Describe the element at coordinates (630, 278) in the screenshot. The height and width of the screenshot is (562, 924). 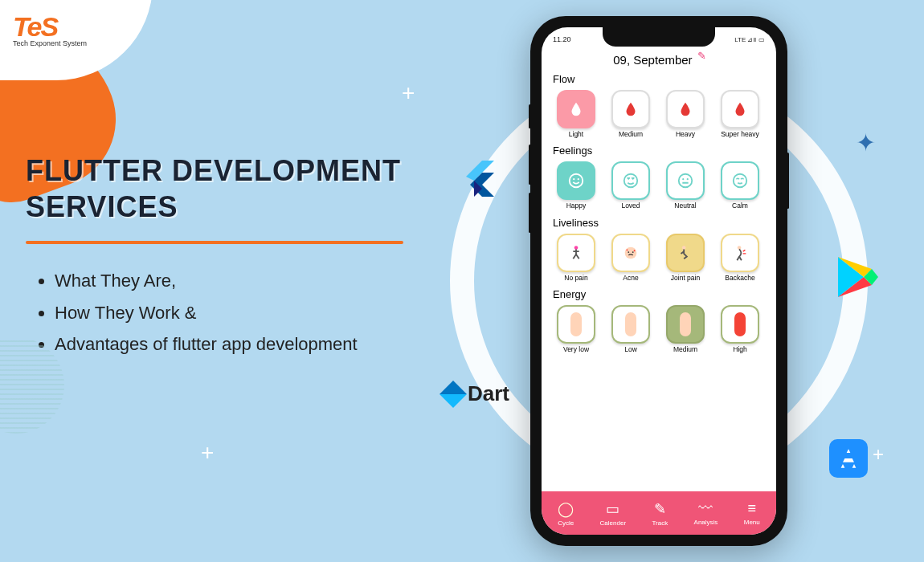
I see `tile-label: Acne` at that location.